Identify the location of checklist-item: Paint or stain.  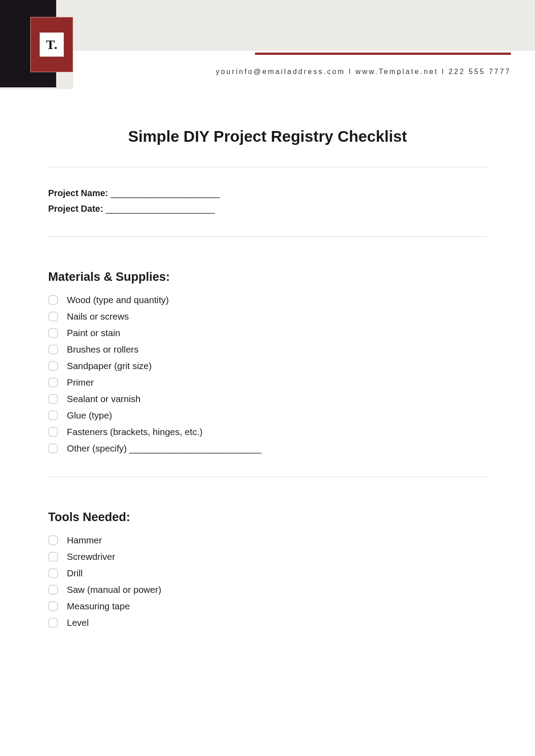
(268, 333).